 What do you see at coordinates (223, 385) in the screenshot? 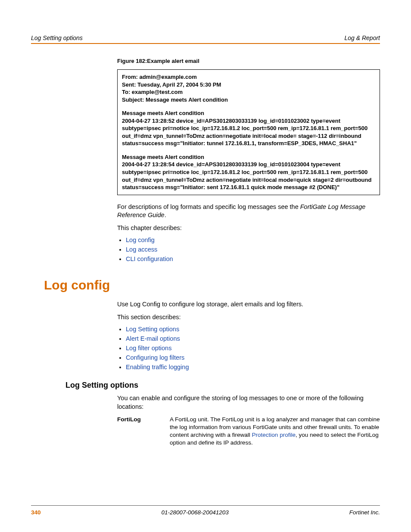
I see `subsection-heading-log-setting-options: Log Setting options` at bounding box center [223, 385].